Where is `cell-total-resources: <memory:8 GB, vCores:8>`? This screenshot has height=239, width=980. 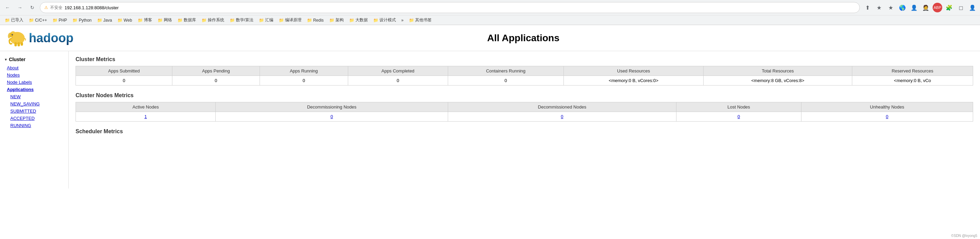
cell-total-resources: <memory:8 GB, vCores:8> is located at coordinates (778, 81).